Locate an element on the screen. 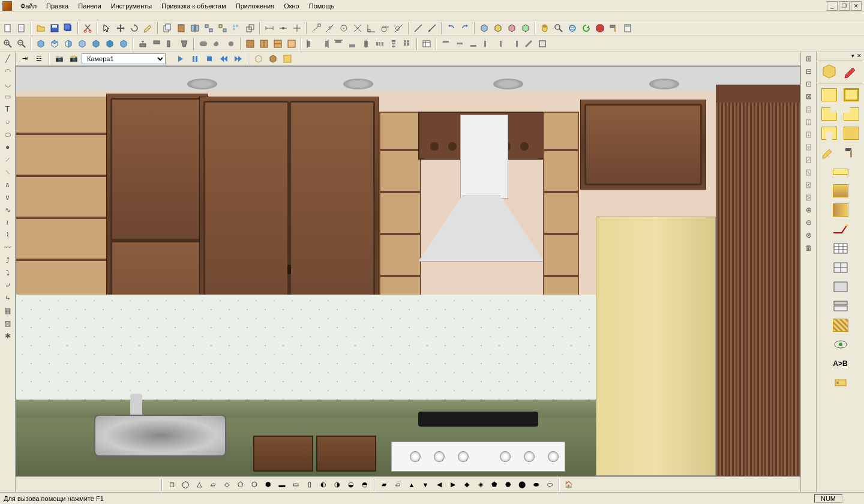 The height and width of the screenshot is (504, 864). camera-select: Камера1 is located at coordinates (124, 59).